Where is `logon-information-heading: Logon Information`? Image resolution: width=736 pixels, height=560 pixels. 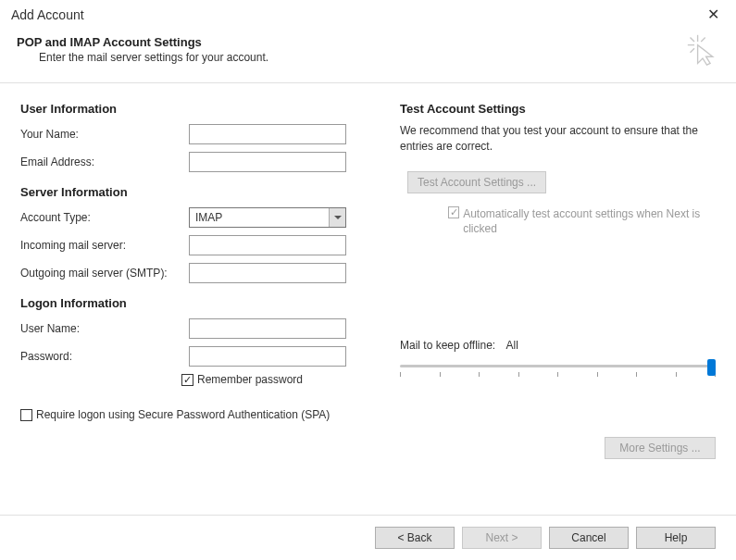 logon-information-heading: Logon Information is located at coordinates (196, 304).